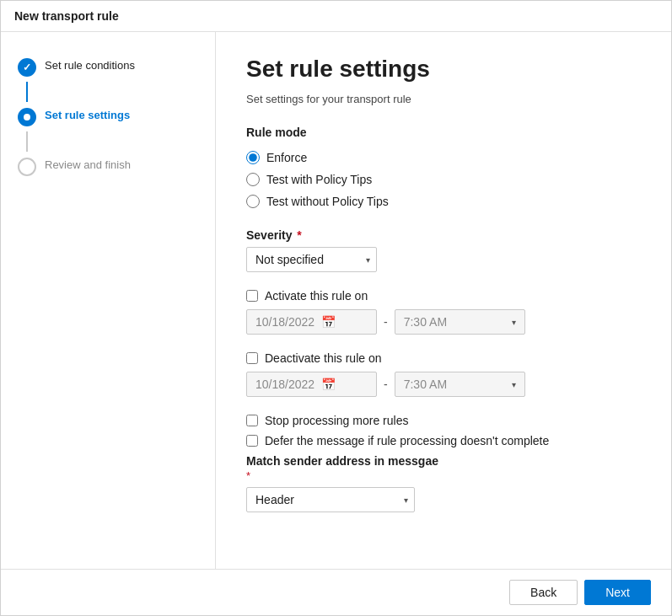  I want to click on rule-mode-radio-group: Enforce Test with Policy Tips Test witho…, so click(444, 179).